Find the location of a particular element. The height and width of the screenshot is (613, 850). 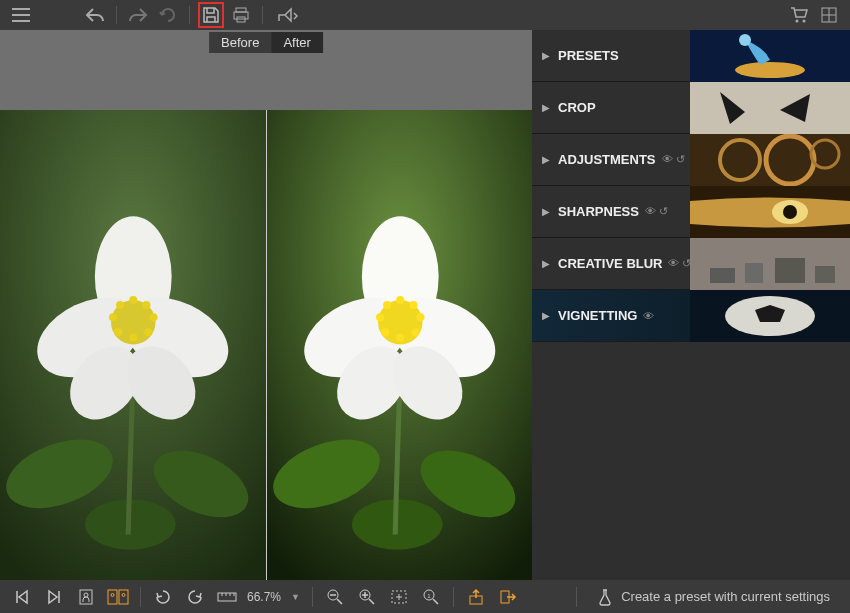

cart-icon is located at coordinates (799, 15).